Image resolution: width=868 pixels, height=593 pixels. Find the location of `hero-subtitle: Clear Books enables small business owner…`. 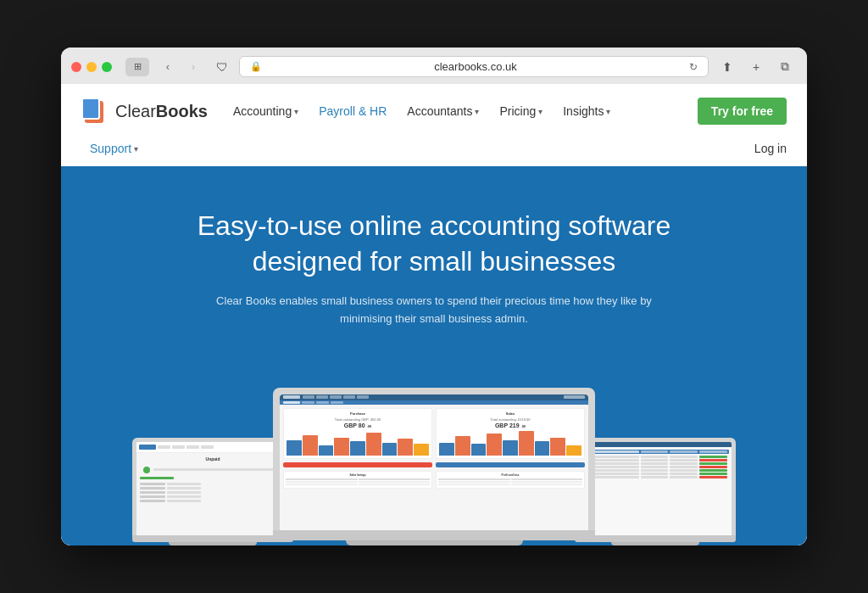

hero-subtitle: Clear Books enables small business owner… is located at coordinates (434, 310).